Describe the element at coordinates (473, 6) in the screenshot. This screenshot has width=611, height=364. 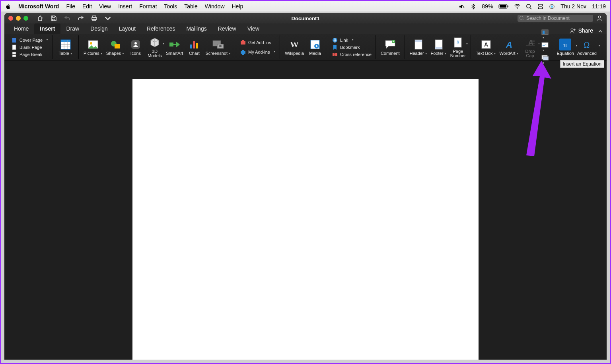
I see `bluetooth-icon` at that location.